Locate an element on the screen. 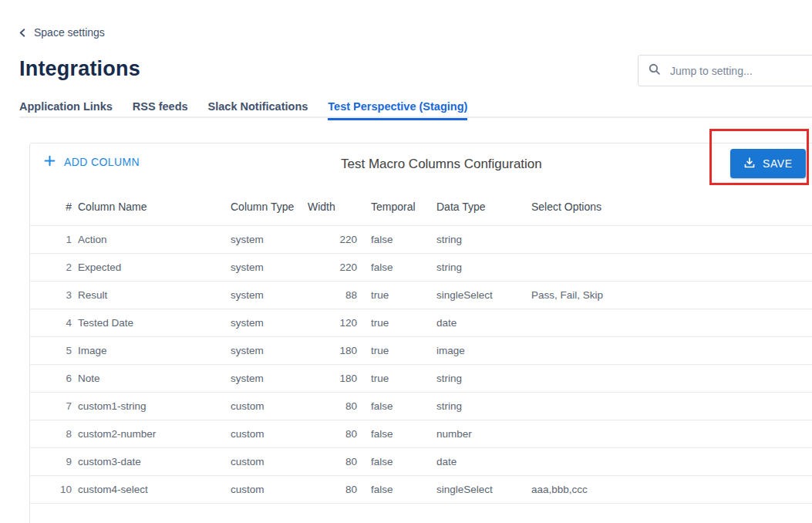 The image size is (812, 523). page-title: Integrations is located at coordinates (80, 69).